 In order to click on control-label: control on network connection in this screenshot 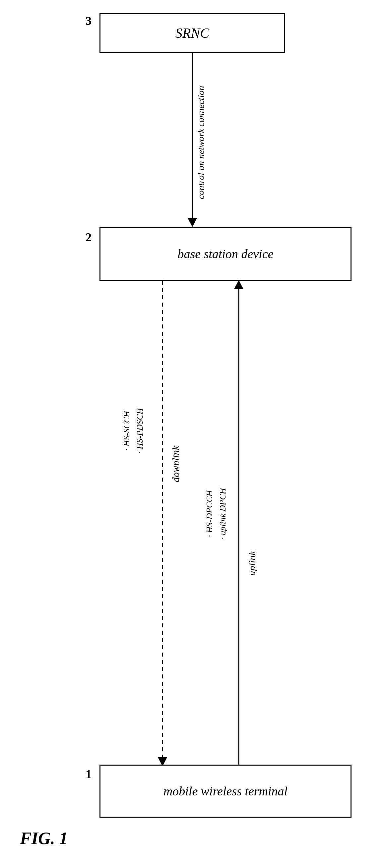, I will do `click(201, 143)`.